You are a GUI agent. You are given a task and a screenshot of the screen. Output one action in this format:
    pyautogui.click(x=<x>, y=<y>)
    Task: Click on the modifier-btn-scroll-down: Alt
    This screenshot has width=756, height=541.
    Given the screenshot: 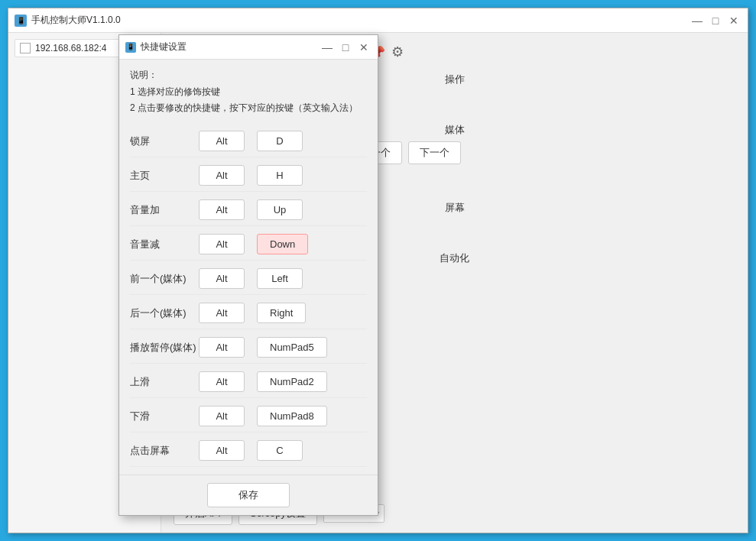 What is the action you would take?
    pyautogui.click(x=222, y=416)
    